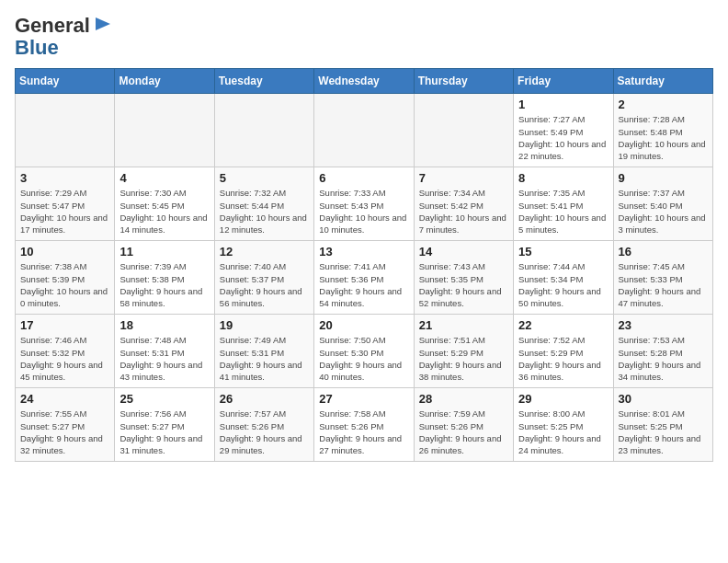 This screenshot has height=563, width=728. I want to click on calendar-cell: 30Sunrise: 8:01 AM Sunset: 5:25 PM Dayli…, so click(663, 425).